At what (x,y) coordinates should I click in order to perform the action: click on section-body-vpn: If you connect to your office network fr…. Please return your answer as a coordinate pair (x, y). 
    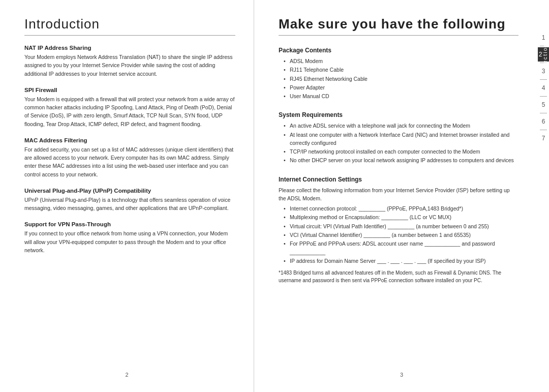
    Looking at the image, I should click on (130, 242).